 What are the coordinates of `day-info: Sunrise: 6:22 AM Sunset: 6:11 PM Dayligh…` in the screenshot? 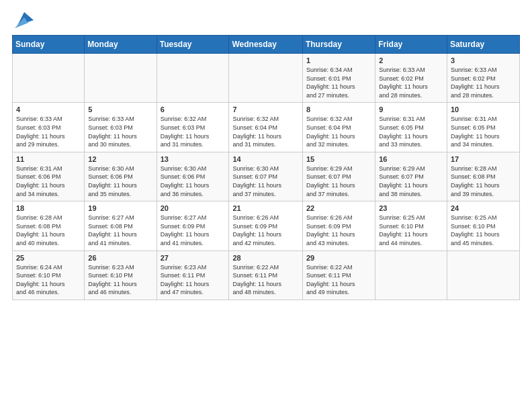 It's located at (339, 280).